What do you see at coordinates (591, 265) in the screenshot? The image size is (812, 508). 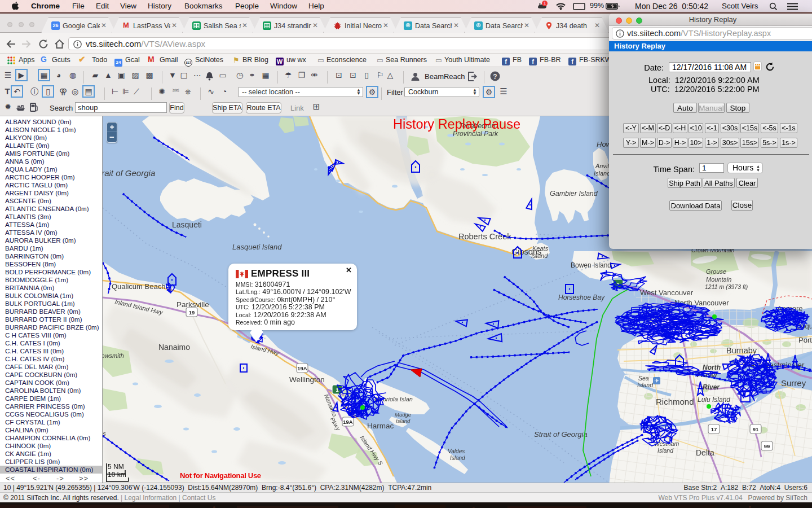 I see `svg-text: Bowen Island` at bounding box center [591, 265].